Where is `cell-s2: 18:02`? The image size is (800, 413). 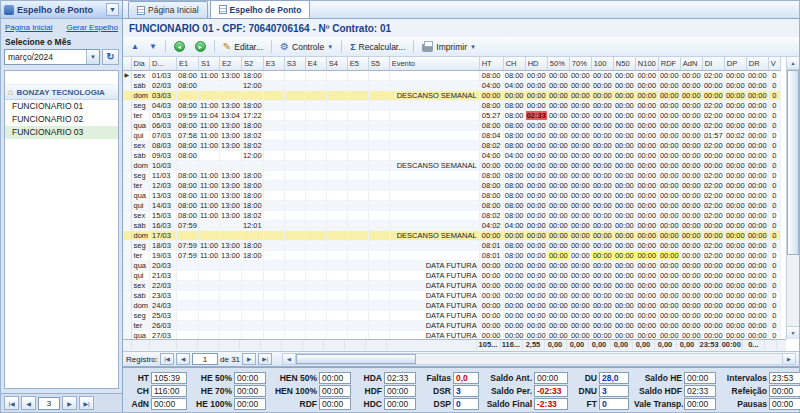
cell-s2: 18:02 is located at coordinates (252, 145).